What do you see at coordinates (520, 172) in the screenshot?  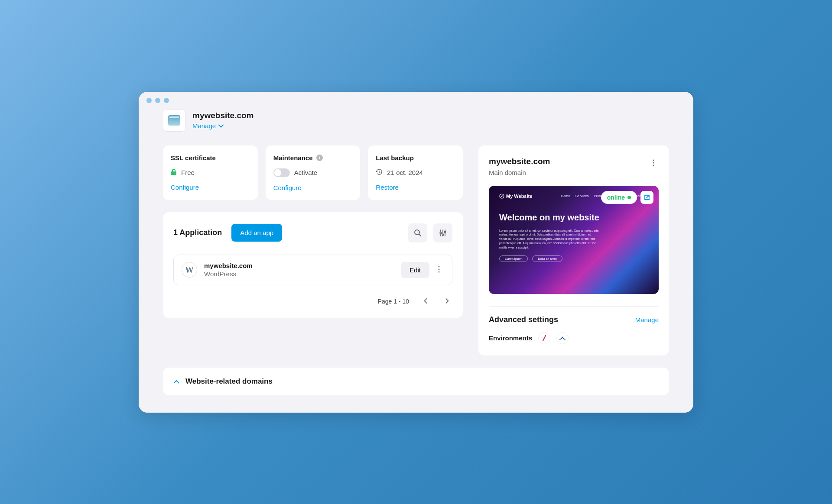 I see `domain-subtitle: Main domain` at bounding box center [520, 172].